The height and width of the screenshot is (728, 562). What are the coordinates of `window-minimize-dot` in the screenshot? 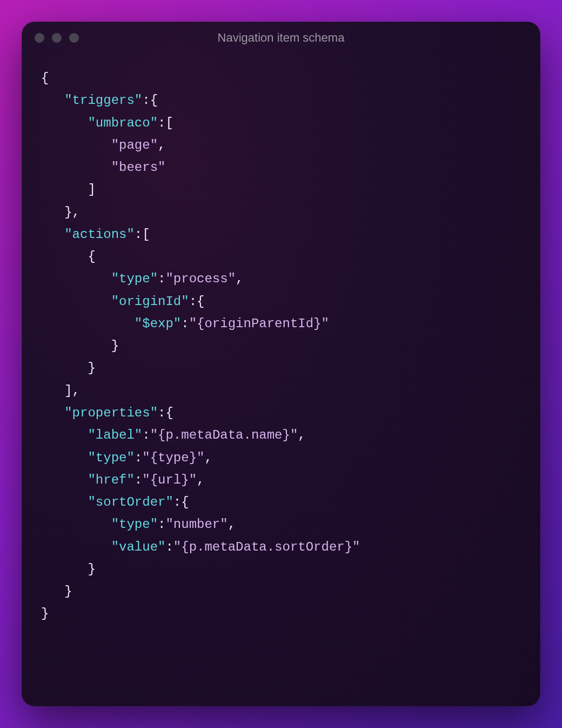 It's located at (57, 38).